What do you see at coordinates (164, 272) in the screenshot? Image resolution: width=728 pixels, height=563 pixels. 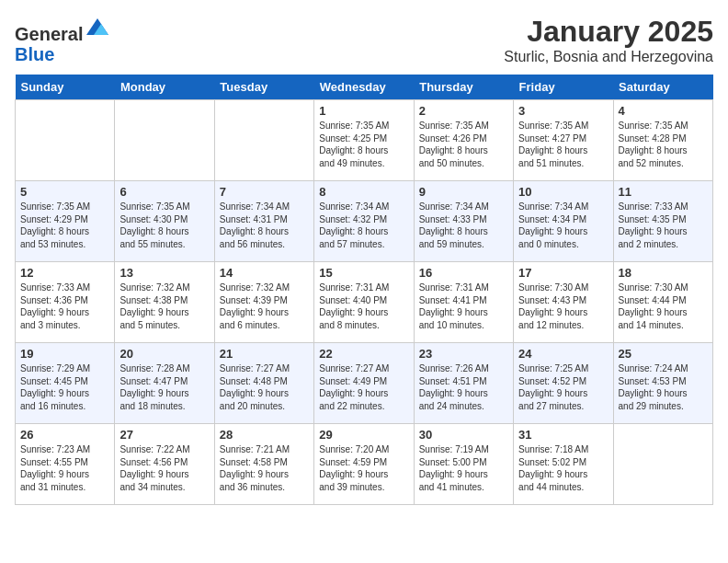 I see `day-number: 13` at bounding box center [164, 272].